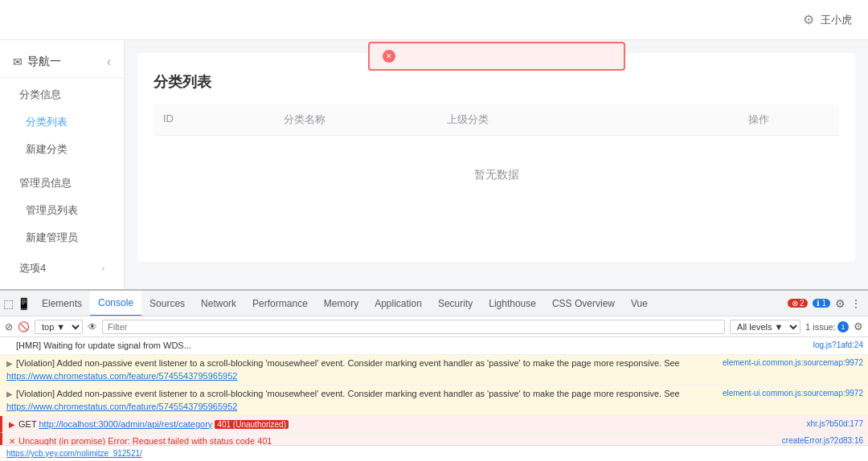 Image resolution: width=868 pixels, height=461 pixels. What do you see at coordinates (341, 304) in the screenshot?
I see `tab-memory: Memory` at bounding box center [341, 304].